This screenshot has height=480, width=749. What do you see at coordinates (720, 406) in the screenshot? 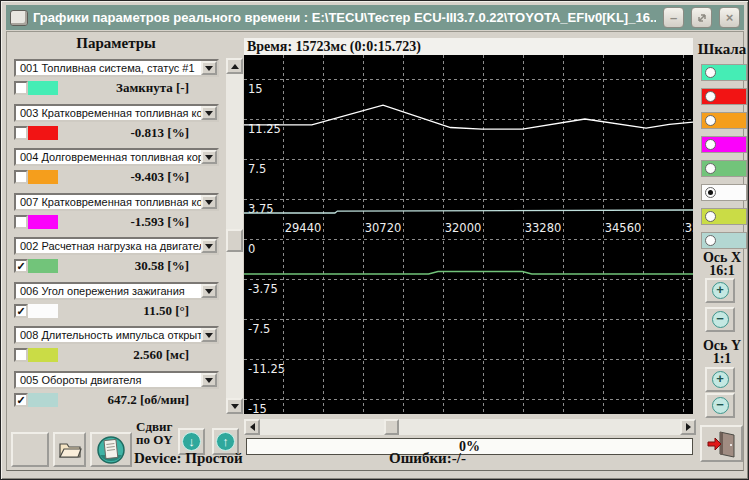
I see `zoom-y-out-button: −` at bounding box center [720, 406].